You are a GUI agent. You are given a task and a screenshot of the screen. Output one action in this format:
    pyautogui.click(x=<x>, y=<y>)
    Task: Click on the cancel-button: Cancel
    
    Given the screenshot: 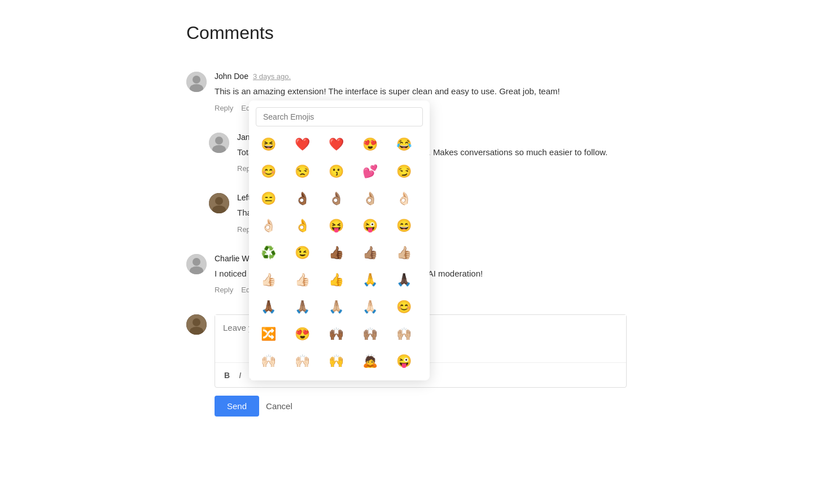 What is the action you would take?
    pyautogui.click(x=279, y=406)
    